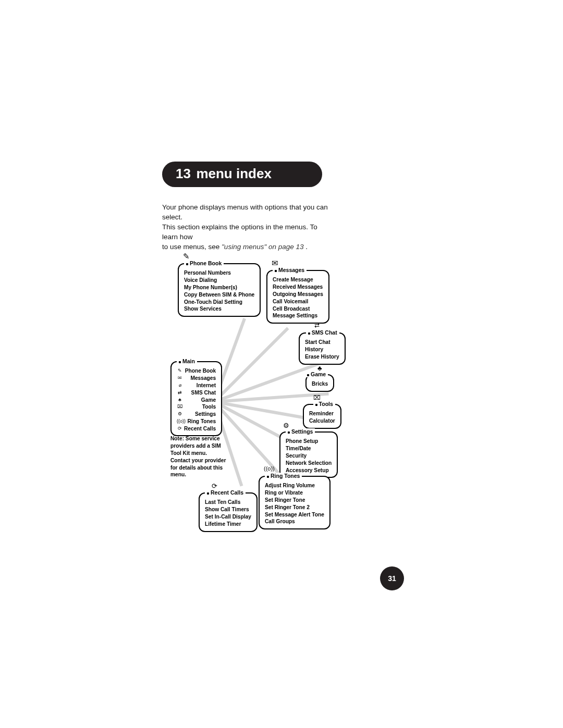 The height and width of the screenshot is (728, 563). Describe the element at coordinates (215, 486) in the screenshot. I see `recentcalls-icon: ⟳` at that location.